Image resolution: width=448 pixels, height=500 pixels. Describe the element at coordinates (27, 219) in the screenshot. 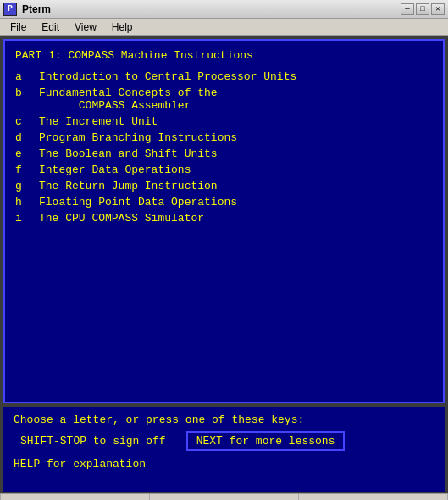

I see `entry-letter-i: i` at that location.